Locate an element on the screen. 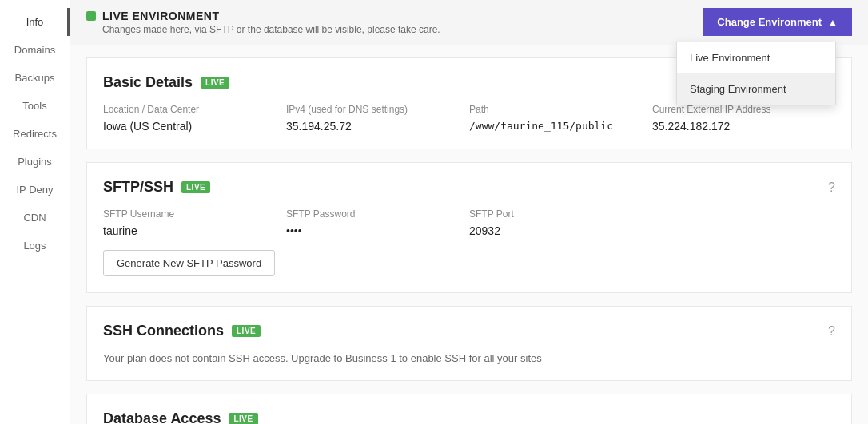 The width and height of the screenshot is (868, 424). dropdown-item-live: Live Environment is located at coordinates (756, 57).